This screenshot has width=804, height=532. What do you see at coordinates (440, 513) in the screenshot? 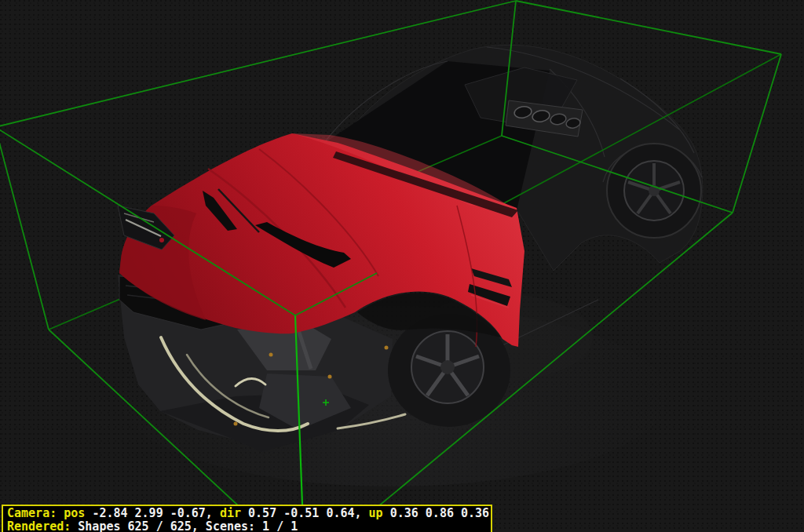
I see `camera-up-value: 0.36 0.86 0.36` at bounding box center [440, 513].